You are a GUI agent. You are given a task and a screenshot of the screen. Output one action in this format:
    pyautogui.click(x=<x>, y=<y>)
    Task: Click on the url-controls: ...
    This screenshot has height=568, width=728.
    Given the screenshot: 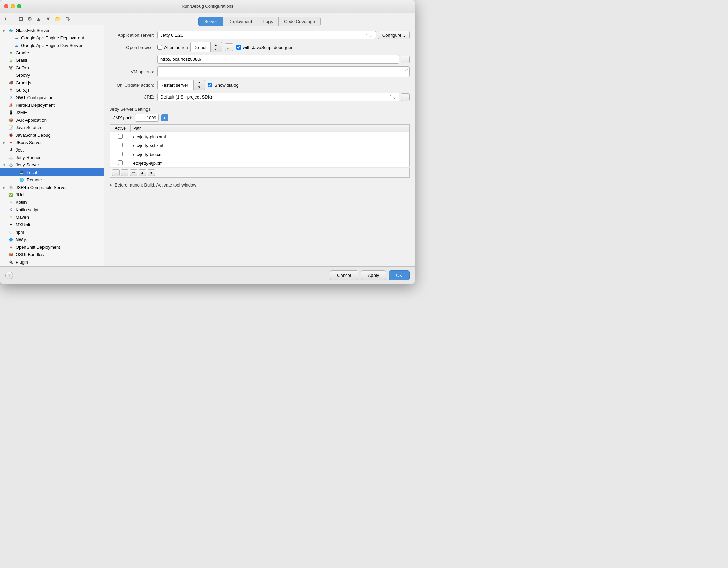 What is the action you would take?
    pyautogui.click(x=283, y=59)
    